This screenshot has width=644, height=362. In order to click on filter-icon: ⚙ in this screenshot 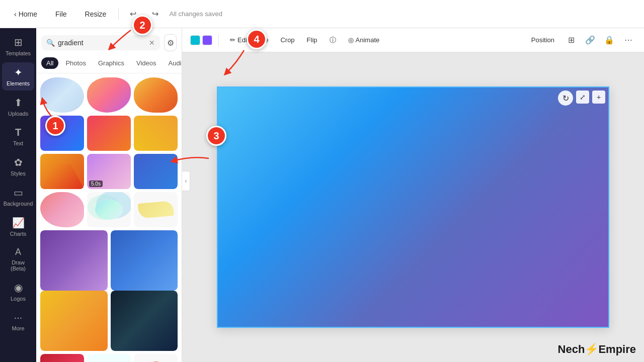, I will do `click(171, 43)`.